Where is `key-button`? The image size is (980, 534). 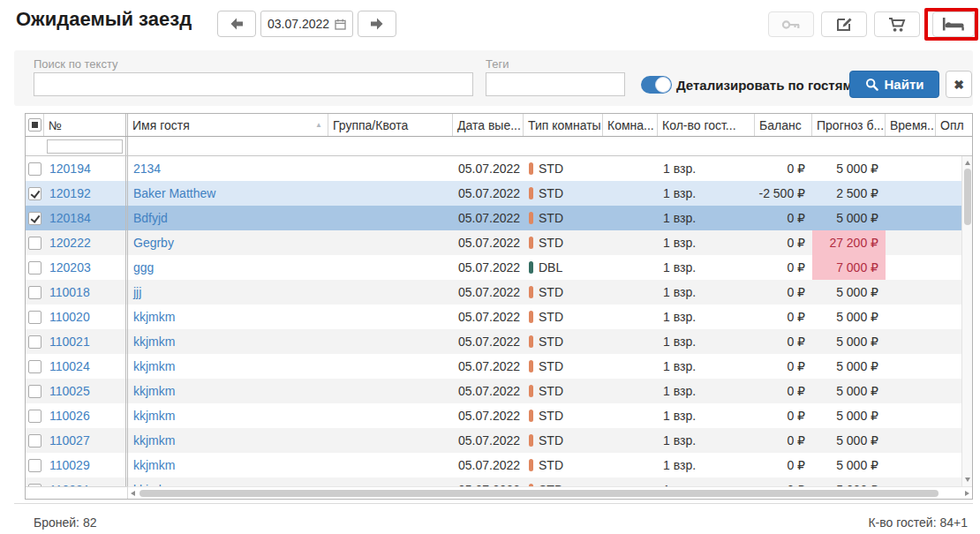
key-button is located at coordinates (791, 25).